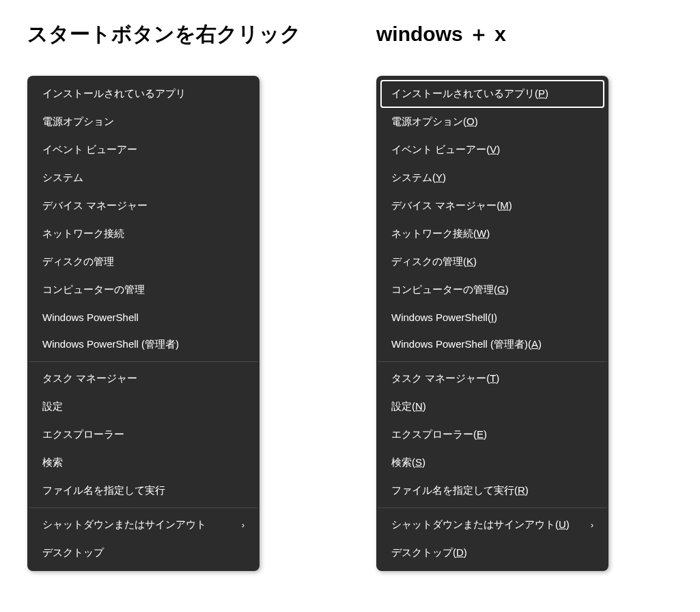 This screenshot has height=612, width=700. Describe the element at coordinates (143, 262) in the screenshot. I see `menu-item: ディスクの管理` at that location.